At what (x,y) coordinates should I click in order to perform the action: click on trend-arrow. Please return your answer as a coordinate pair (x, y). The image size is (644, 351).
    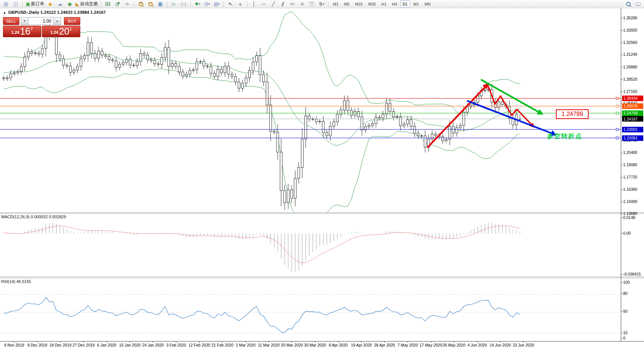
    Looking at the image, I should click on (511, 97).